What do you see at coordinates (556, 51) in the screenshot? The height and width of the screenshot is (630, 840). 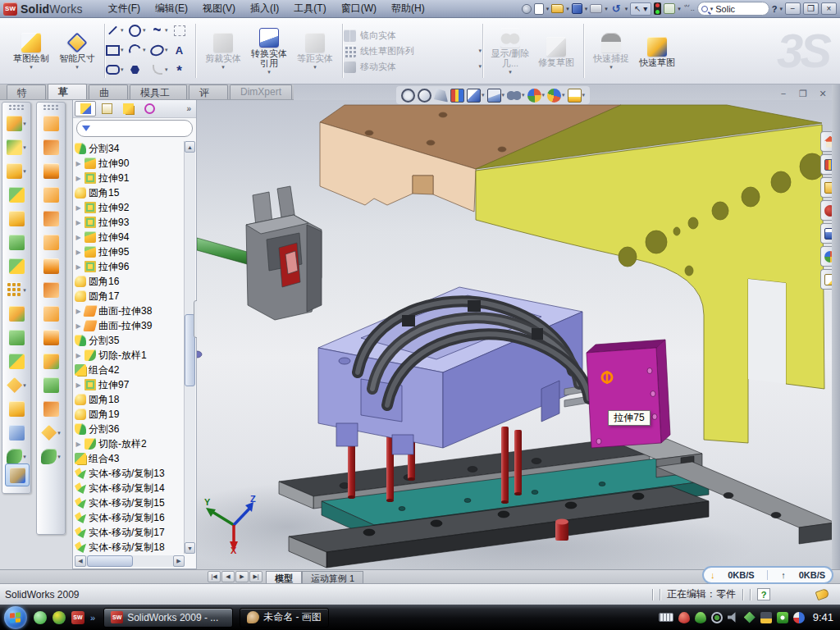 I see `ribbon-button: 修复草图` at bounding box center [556, 51].